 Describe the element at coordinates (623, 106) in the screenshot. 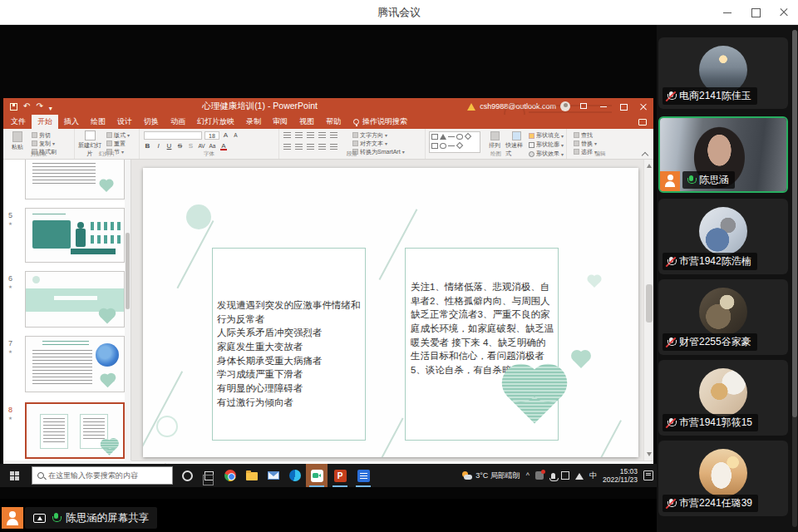

I see `ppt-restore-icon` at that location.